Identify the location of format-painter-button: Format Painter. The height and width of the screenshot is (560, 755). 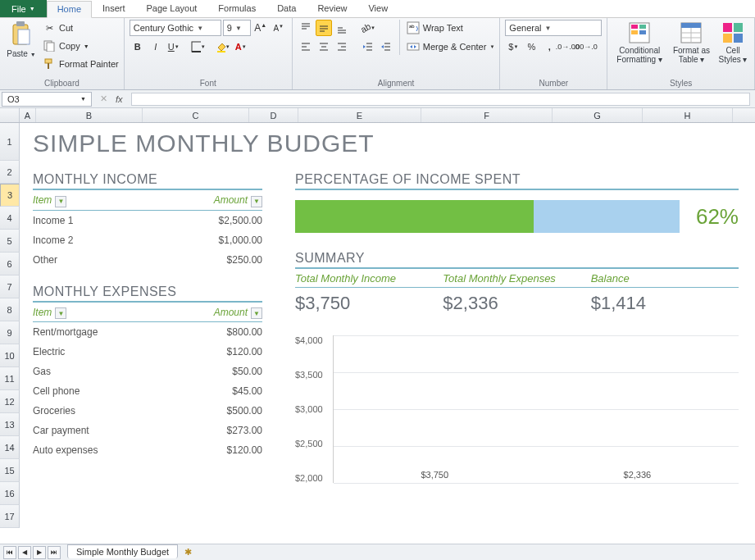
(80, 64).